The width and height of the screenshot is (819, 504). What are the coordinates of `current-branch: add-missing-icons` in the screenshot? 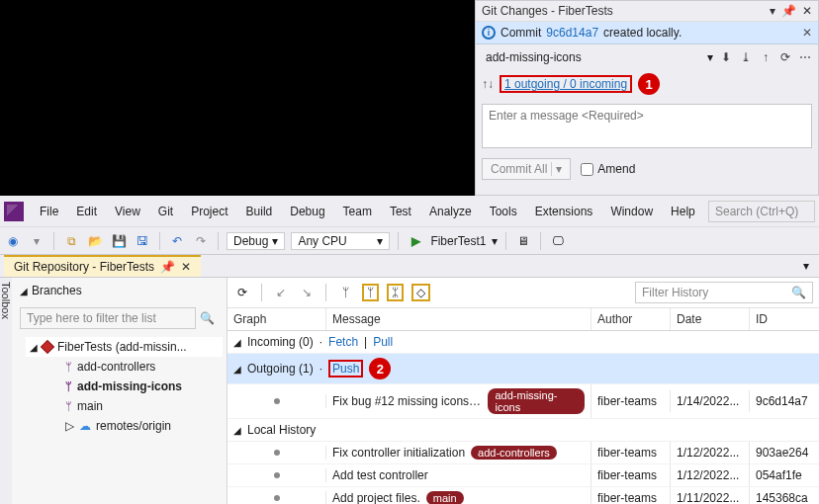 It's located at (592, 57).